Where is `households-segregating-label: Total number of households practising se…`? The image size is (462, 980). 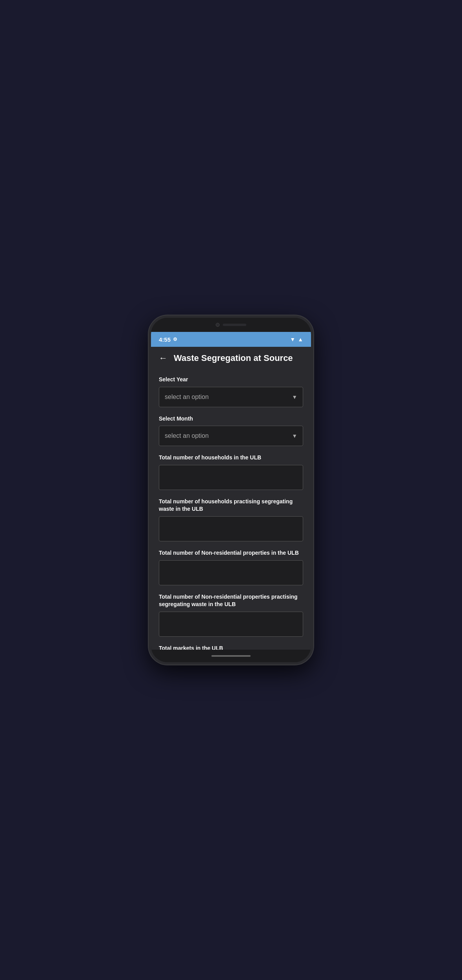
households-segregating-label: Total number of households practising se… is located at coordinates (231, 505).